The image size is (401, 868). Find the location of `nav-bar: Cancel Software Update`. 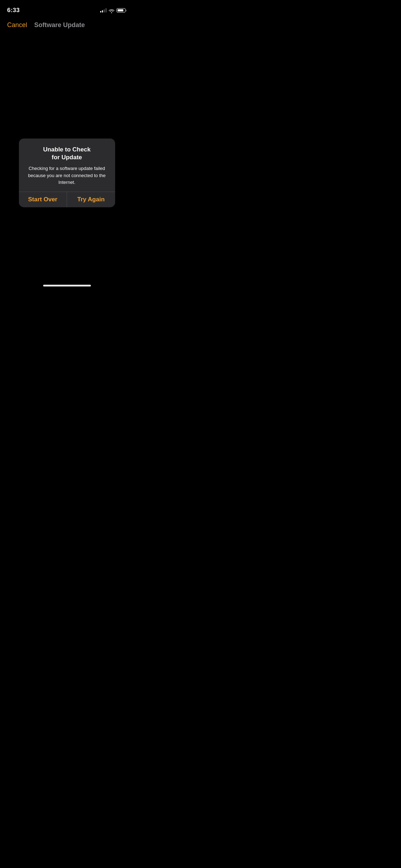

nav-bar: Cancel Software Update is located at coordinates (67, 25).